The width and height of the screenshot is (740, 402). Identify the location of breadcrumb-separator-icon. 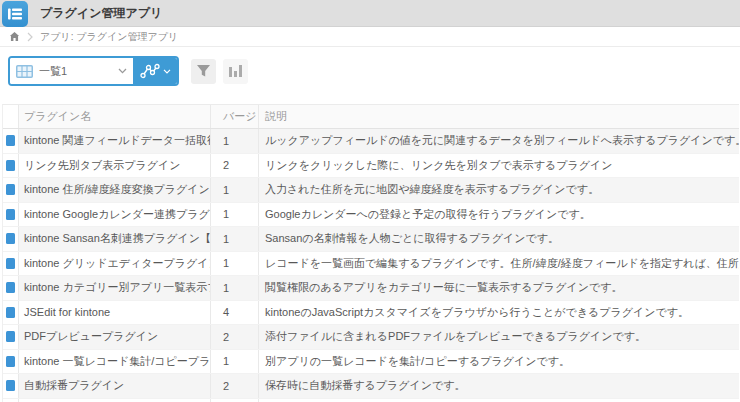
(30, 37).